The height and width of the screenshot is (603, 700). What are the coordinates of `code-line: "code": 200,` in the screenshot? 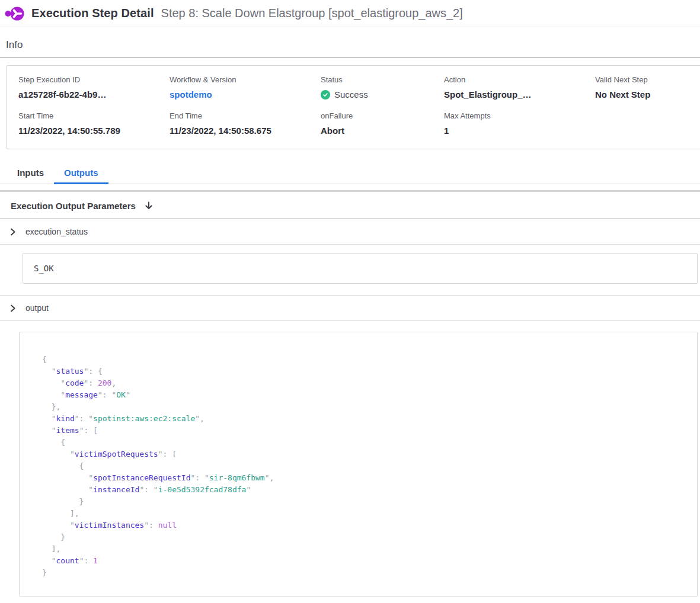 It's located at (364, 383).